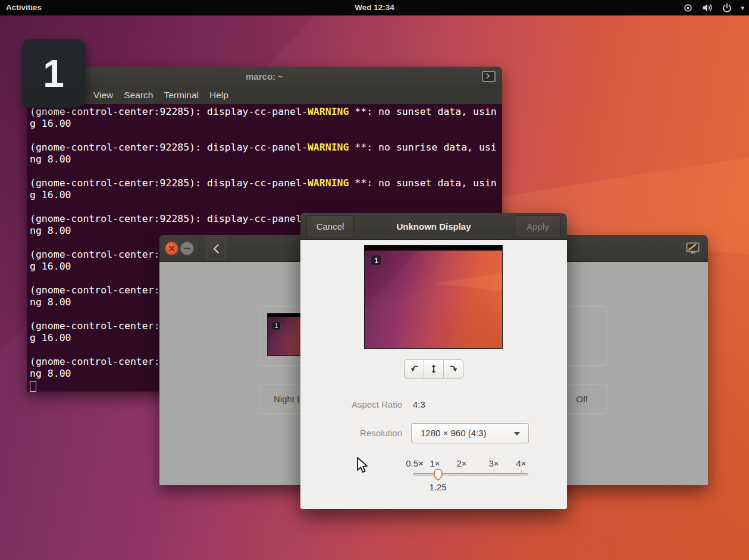 The image size is (749, 560). Describe the element at coordinates (438, 487) in the screenshot. I see `scale-current-value: 1.25` at that location.